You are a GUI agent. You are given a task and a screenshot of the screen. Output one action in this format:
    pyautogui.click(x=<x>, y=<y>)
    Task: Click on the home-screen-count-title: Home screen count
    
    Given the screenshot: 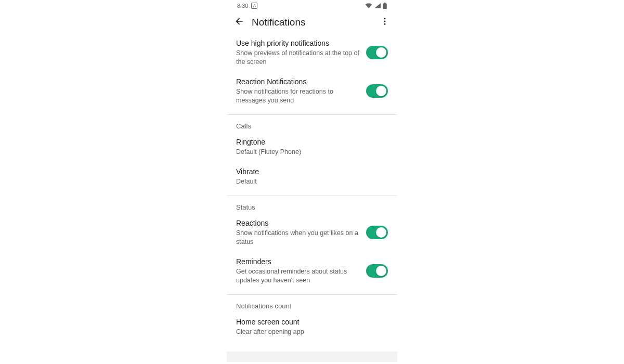 What is the action you would take?
    pyautogui.click(x=310, y=322)
    